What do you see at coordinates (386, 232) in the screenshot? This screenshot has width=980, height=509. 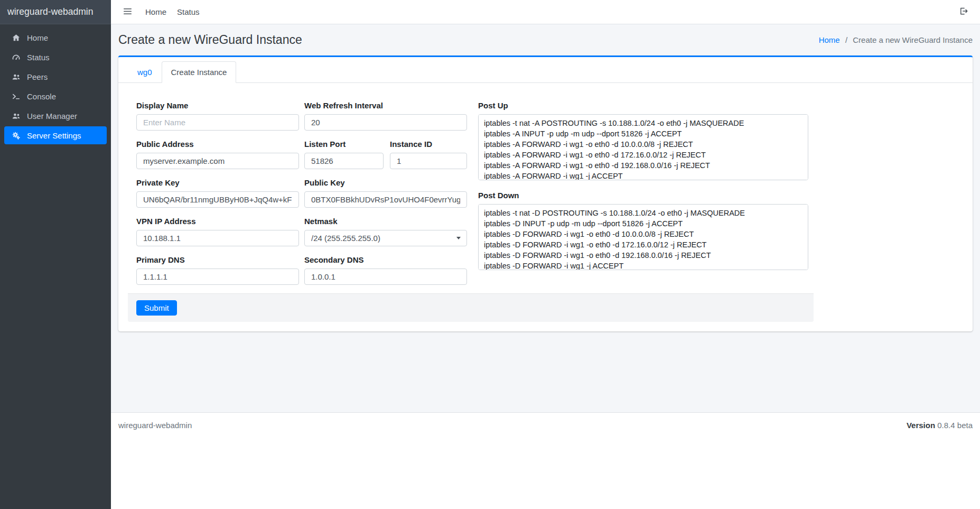 I see `netmask-group: Netmask /24 (255.255.255.0)` at bounding box center [386, 232].